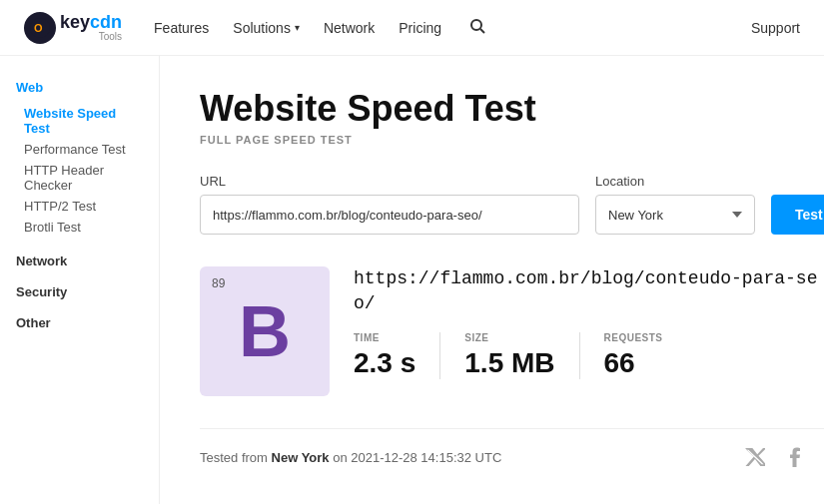 This screenshot has width=824, height=504. I want to click on sidebar-item-performance-test: Performance Test, so click(80, 150).